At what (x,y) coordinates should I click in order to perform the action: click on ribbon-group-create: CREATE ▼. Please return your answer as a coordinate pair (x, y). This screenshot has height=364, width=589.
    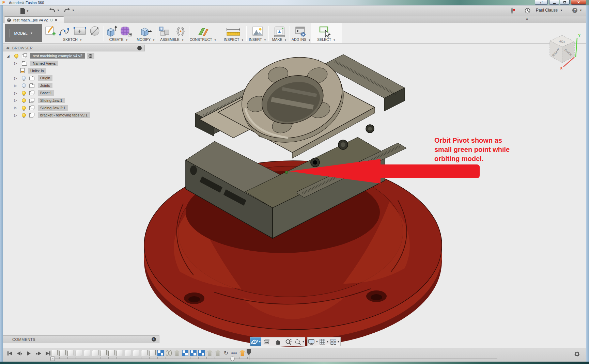
    Looking at the image, I should click on (119, 39).